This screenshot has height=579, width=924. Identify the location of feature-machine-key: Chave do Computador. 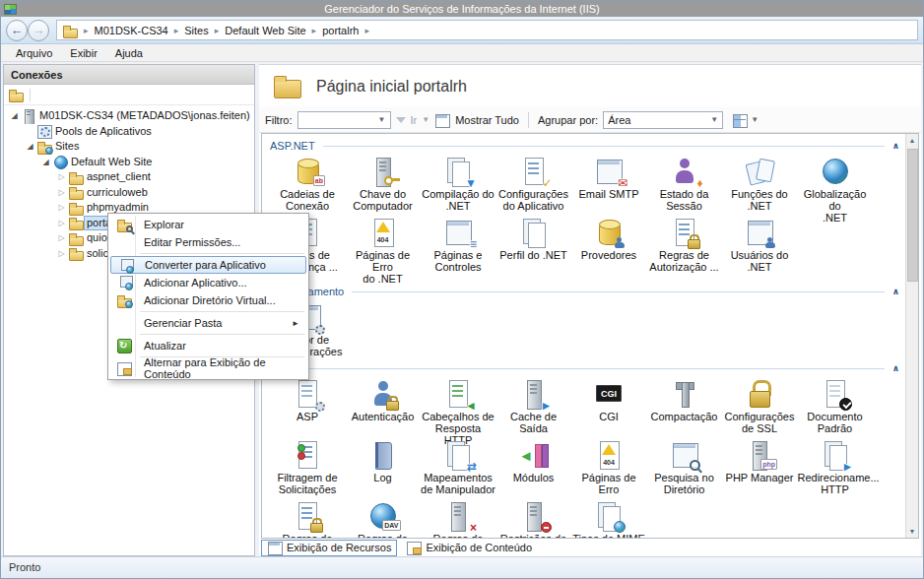
(383, 184).